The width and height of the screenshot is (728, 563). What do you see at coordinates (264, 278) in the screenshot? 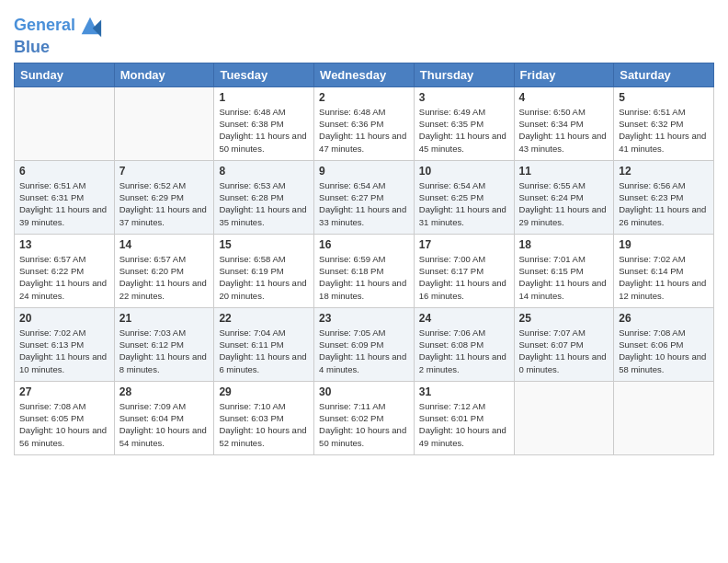
I see `day-info: Sunrise: 6:58 AM Sunset: 6:19 PM Dayligh…` at bounding box center [264, 278].